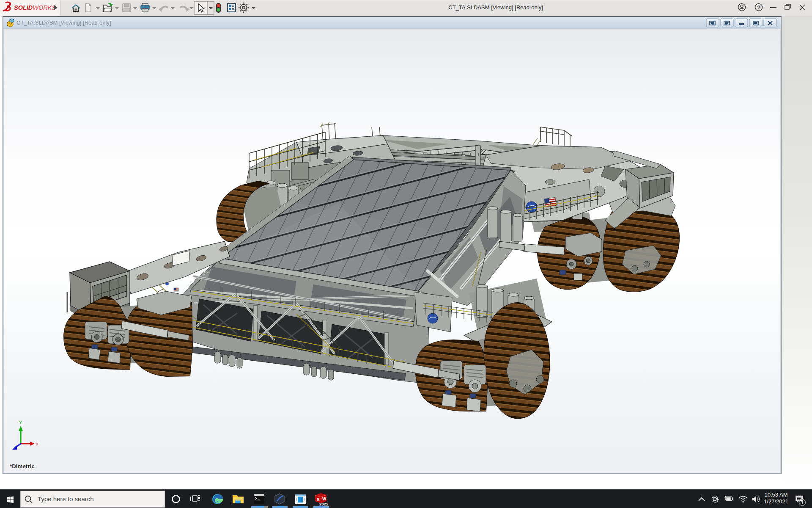 This screenshot has height=508, width=812. Describe the element at coordinates (21, 422) in the screenshot. I see `svg-text: Y` at that location.